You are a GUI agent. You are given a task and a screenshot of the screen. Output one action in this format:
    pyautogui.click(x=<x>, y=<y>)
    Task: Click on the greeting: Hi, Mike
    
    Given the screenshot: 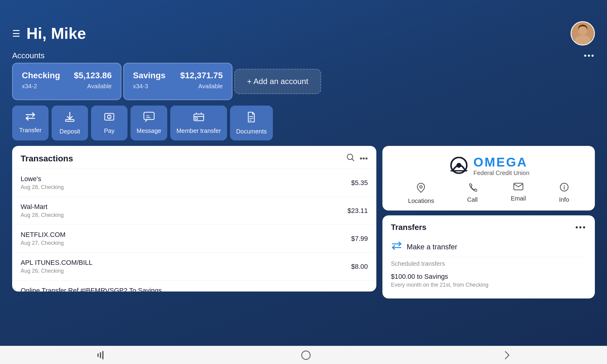 What is the action you would take?
    pyautogui.click(x=296, y=33)
    